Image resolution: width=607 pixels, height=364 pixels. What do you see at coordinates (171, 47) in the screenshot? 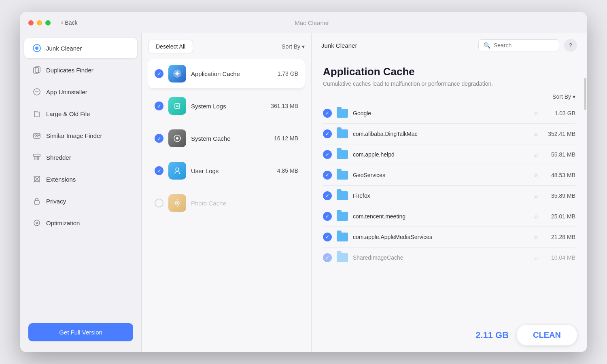
I see `deselect-all-button: Deselect All` at bounding box center [171, 47].